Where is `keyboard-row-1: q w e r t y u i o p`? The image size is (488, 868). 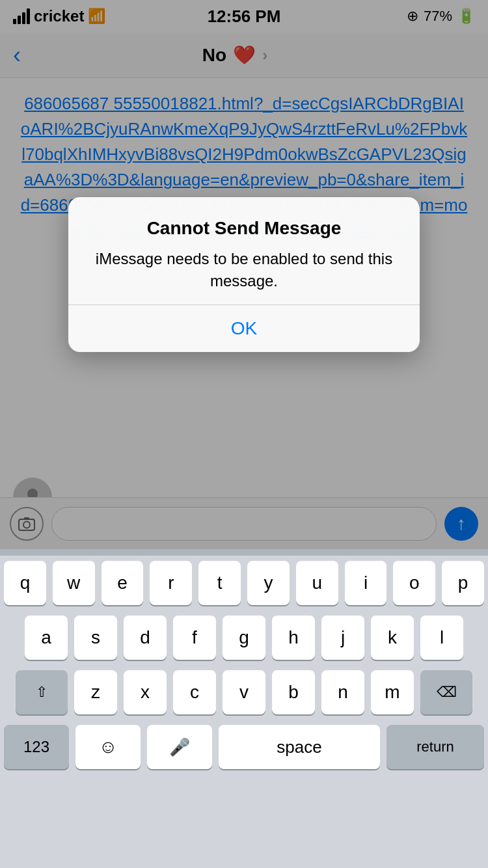
keyboard-row-1: q w e r t y u i o p is located at coordinates (244, 583).